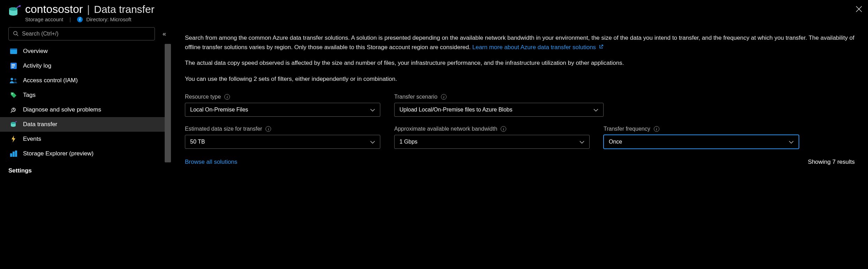 The height and width of the screenshot is (269, 868). What do you see at coordinates (85, 80) in the screenshot?
I see `nav-item-access-control: Access control (IAM)` at bounding box center [85, 80].